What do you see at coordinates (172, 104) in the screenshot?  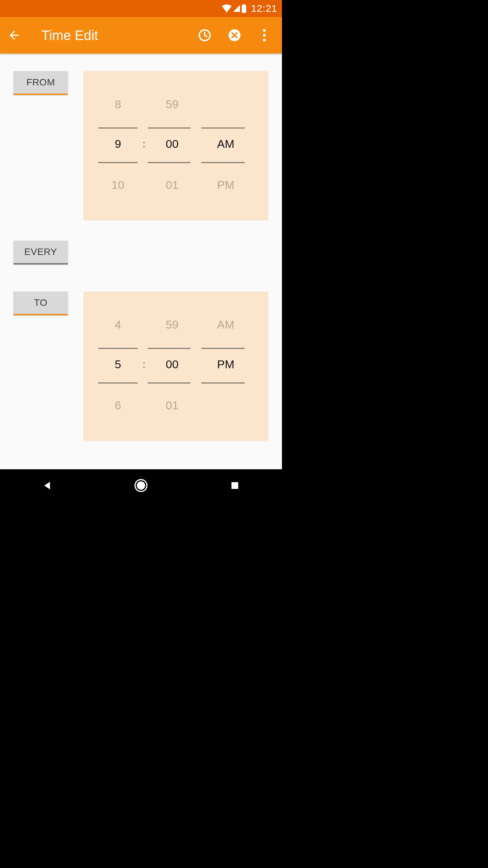 I see `from-min-prev: 59` at bounding box center [172, 104].